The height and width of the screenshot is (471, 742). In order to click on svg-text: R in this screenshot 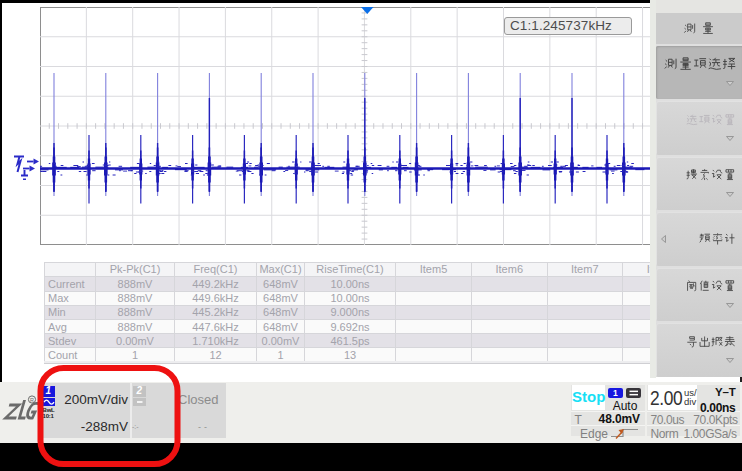, I will do `click(32, 400)`.